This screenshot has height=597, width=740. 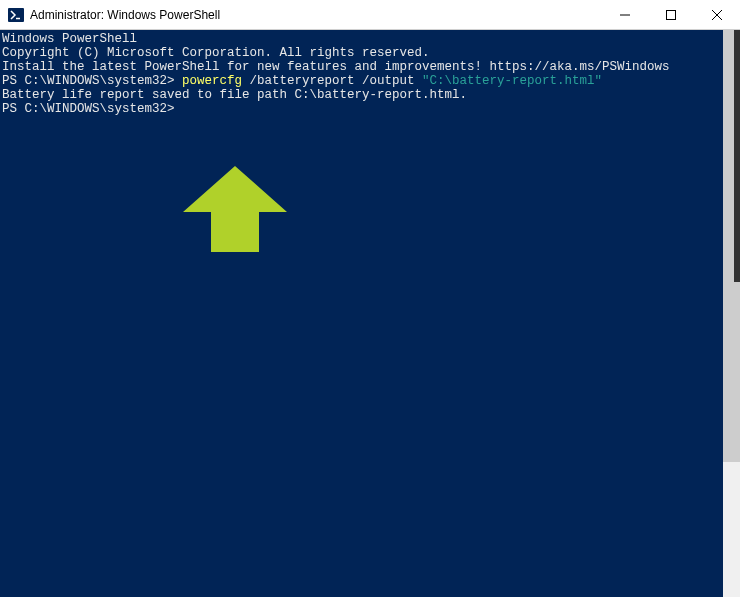 I want to click on terminal-command-line: PS C:\WINDOWS\system32> powercfg /batter…, so click(x=370, y=81).